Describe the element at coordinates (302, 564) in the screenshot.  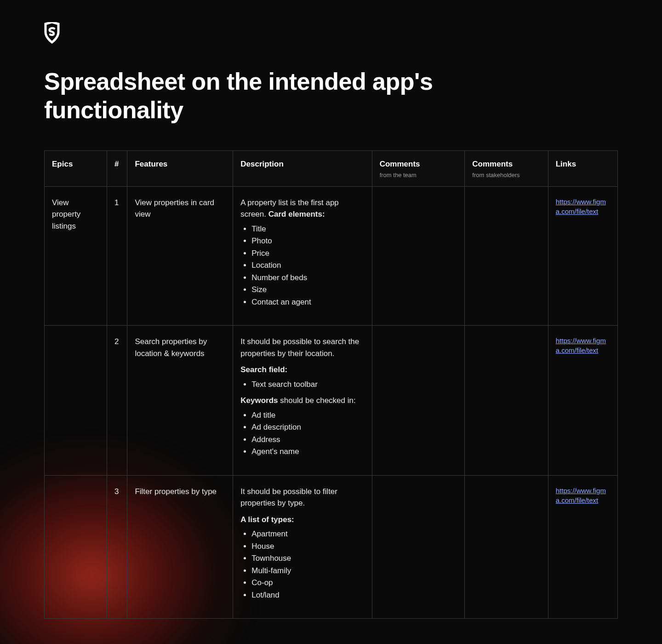
I see `desc-list: Apartment House Townhouse Multi-family C…` at that location.